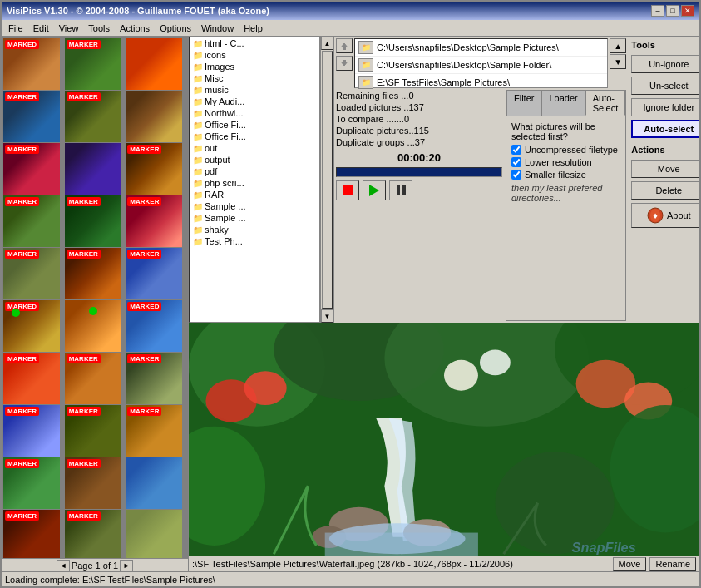 This screenshot has height=588, width=701. Describe the element at coordinates (254, 125) in the screenshot. I see `tree-item-office1: 📁Office Fi...` at that location.